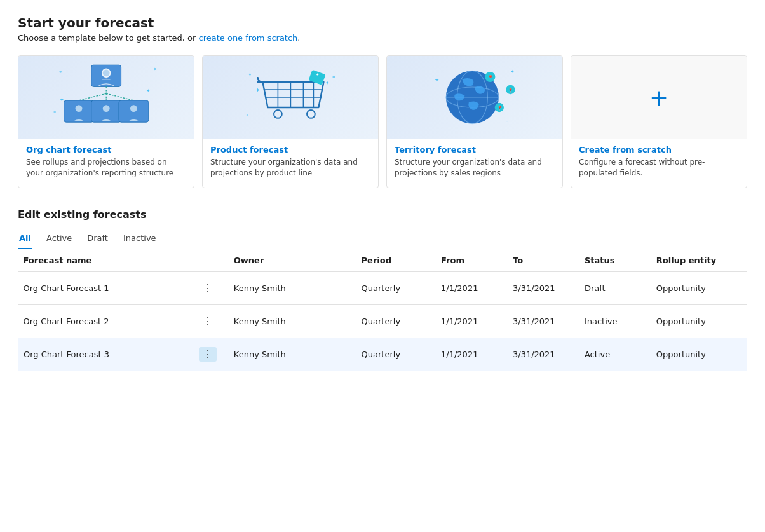 The height and width of the screenshot is (532, 765). I want to click on cell-period-1: Quarterly, so click(396, 288).